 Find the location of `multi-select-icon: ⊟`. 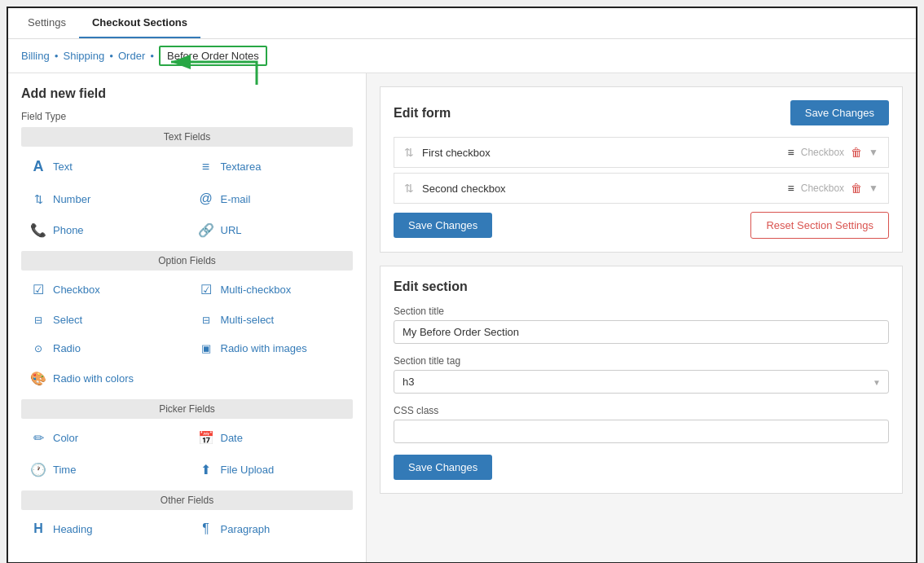

multi-select-icon: ⊟ is located at coordinates (206, 320).